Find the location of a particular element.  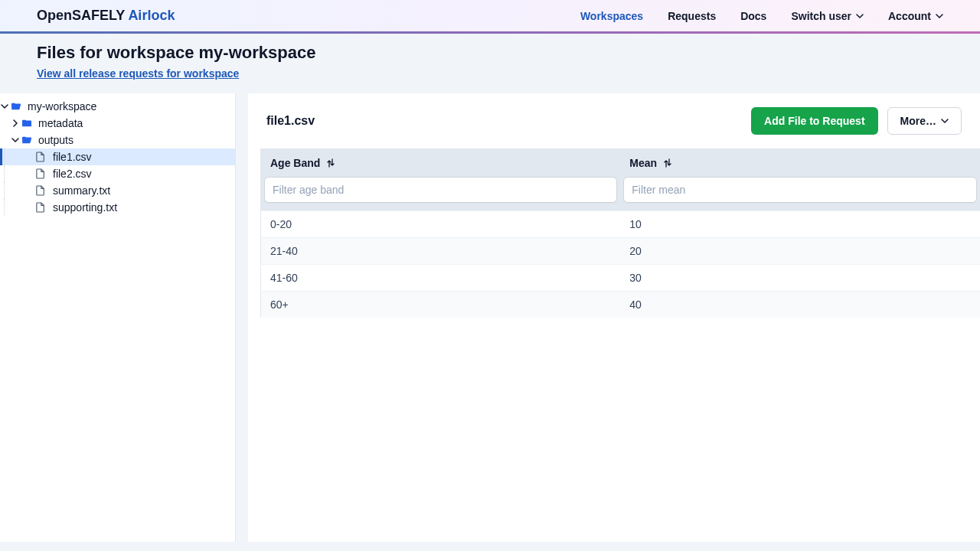

brand-accent: Airlock is located at coordinates (152, 15).